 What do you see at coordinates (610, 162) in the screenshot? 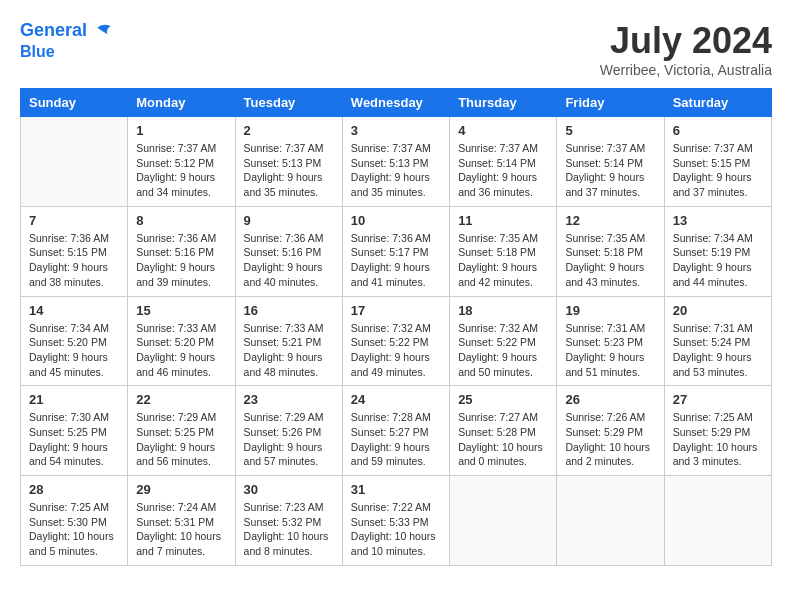
I see `calendar-cell: 5Sunrise: 7:37 AMSunset: 5:14 PMDaylight…` at bounding box center [610, 162].